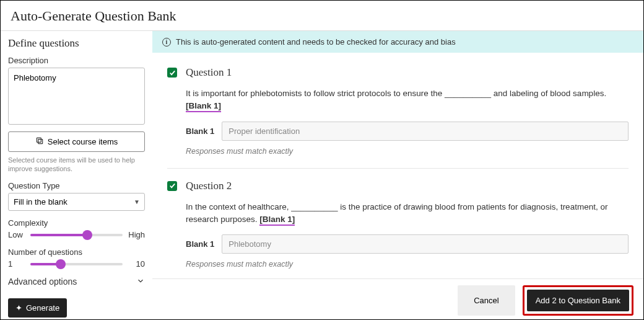 The height and width of the screenshot is (320, 644). What do you see at coordinates (316, 42) in the screenshot?
I see `info-banner-text: This is auto-generated content and needs…` at bounding box center [316, 42].